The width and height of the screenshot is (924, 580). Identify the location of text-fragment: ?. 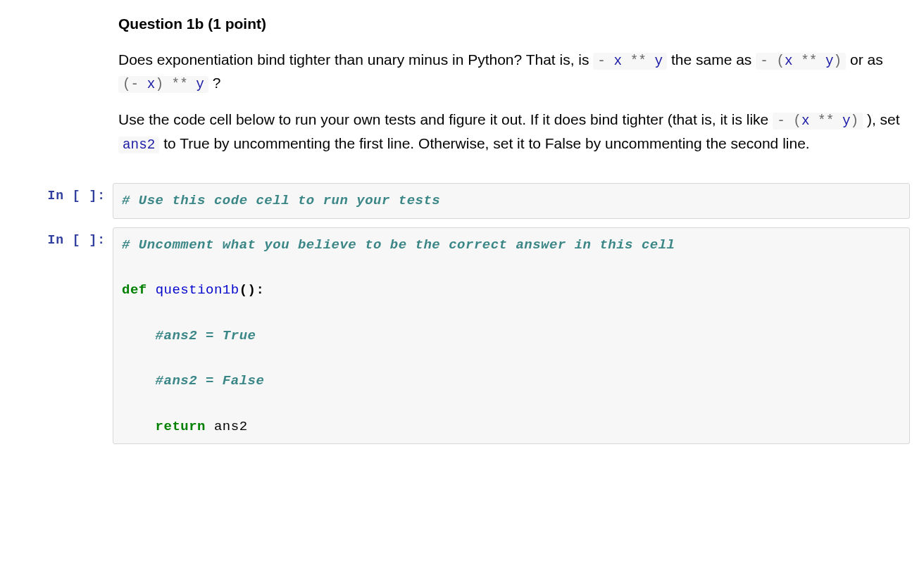
(217, 83).